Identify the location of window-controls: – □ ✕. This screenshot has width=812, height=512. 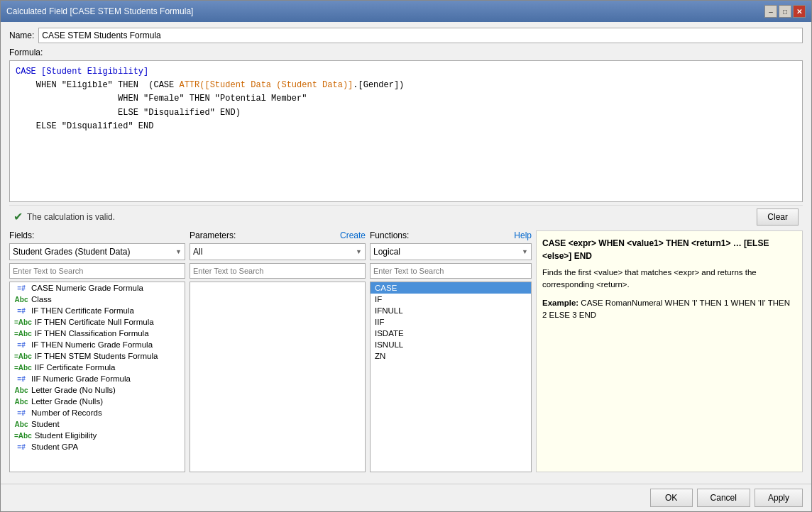
(785, 11).